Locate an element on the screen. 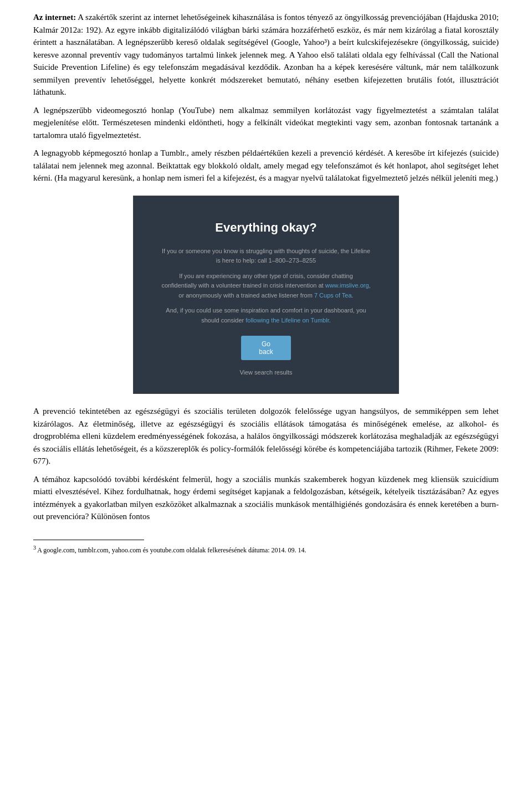 Image resolution: width=532 pixels, height=800 pixels. paragraph-2: A legnépszerűbb videomegosztó honlap (Yo… is located at coordinates (266, 123).